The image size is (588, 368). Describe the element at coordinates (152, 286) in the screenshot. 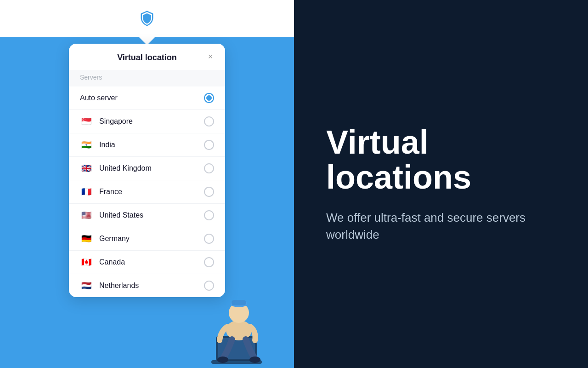

I see `server-name: Netherlands` at that location.